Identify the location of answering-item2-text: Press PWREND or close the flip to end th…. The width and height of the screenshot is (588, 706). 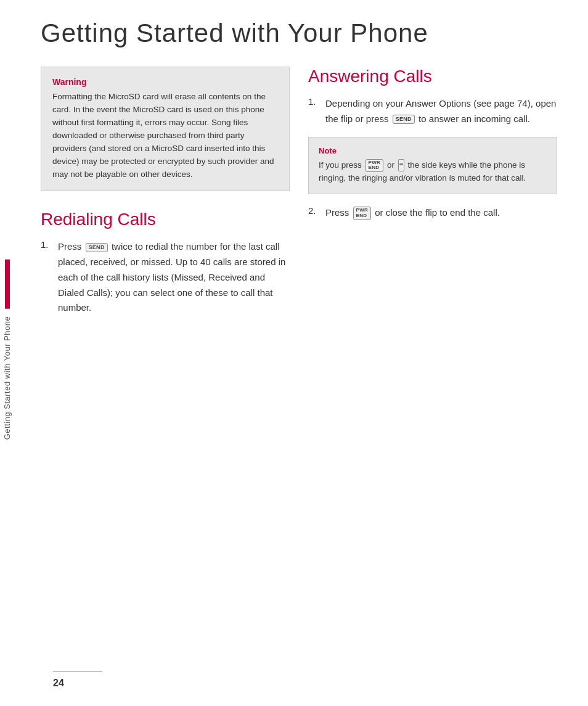
(413, 213).